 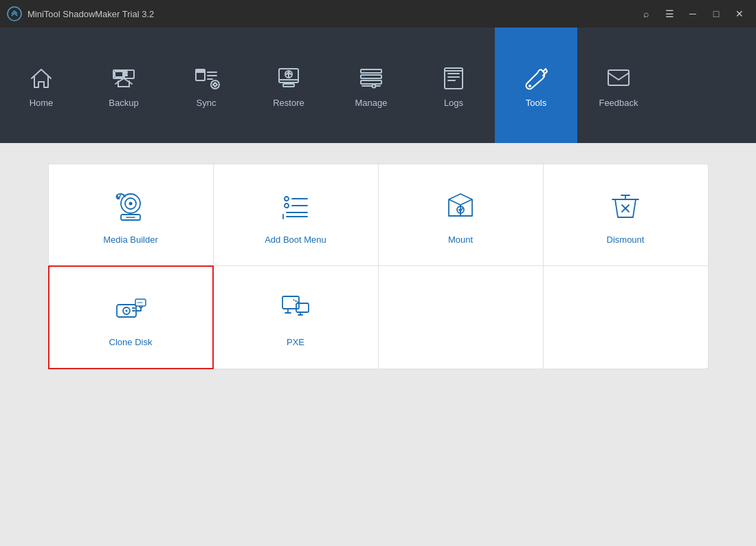 I want to click on nav-sync-label: Sync, so click(x=206, y=103).